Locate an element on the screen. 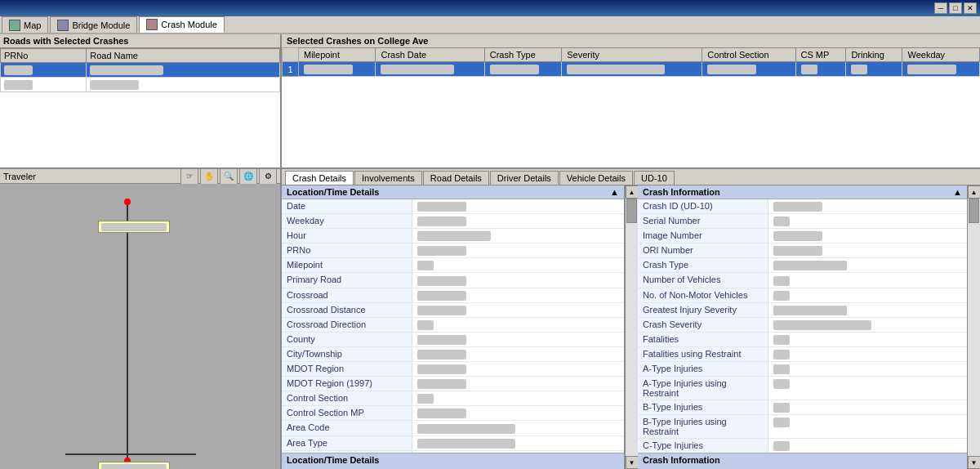 The image size is (980, 469). location-field-label: Control Section MP is located at coordinates (347, 413).